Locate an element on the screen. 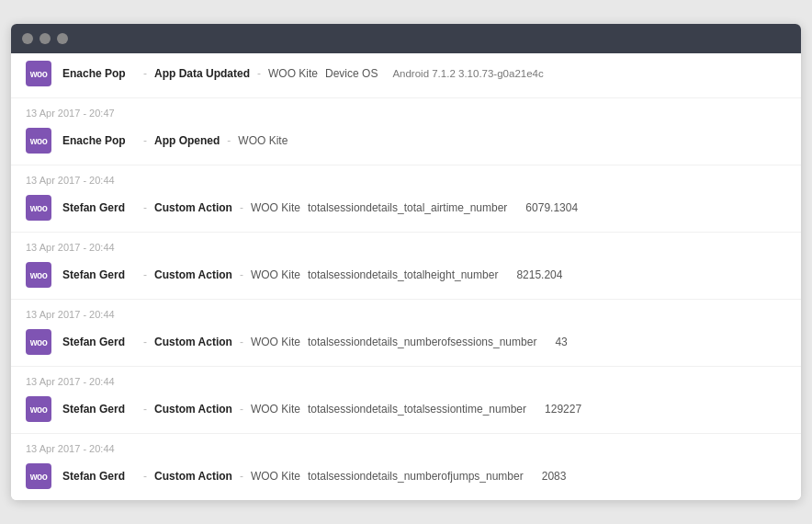 The image size is (812, 524). event-detail: totalsessiondetails_totalsessiontime_num… is located at coordinates (417, 409).